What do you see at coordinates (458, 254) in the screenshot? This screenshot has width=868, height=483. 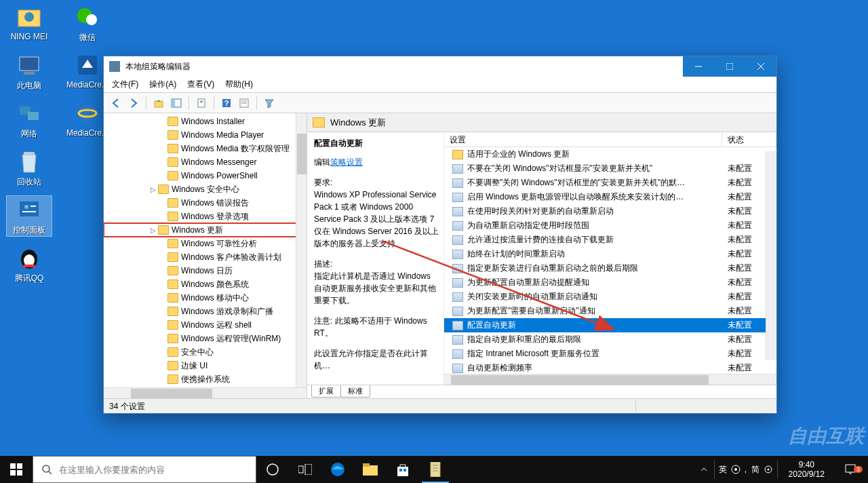 I see `policy-icon` at bounding box center [458, 254].